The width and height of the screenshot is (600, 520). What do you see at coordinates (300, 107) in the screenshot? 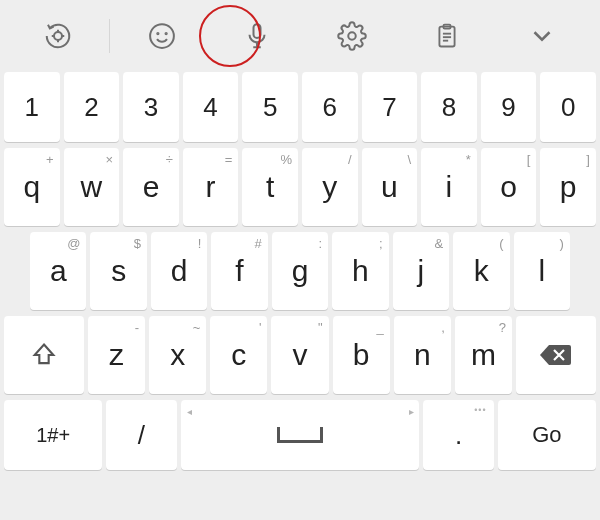
I see `number-row: 1234567890` at bounding box center [300, 107].